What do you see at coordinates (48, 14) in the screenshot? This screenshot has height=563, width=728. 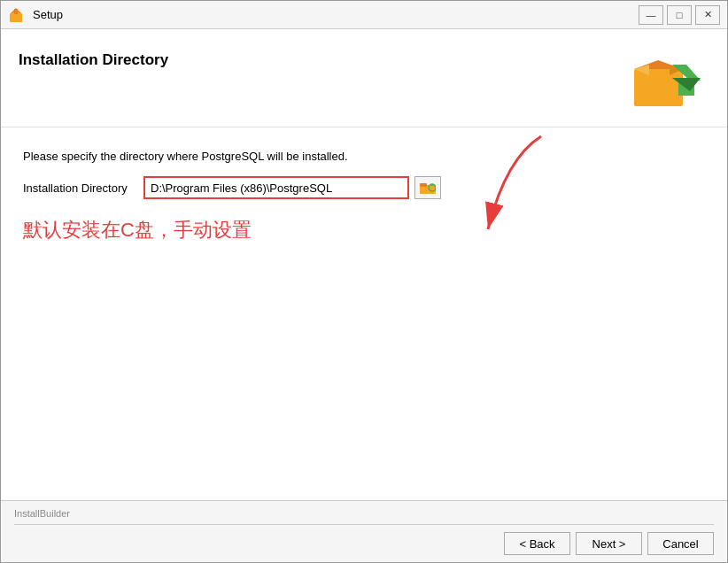 I see `window-title: Setup` at bounding box center [48, 14].